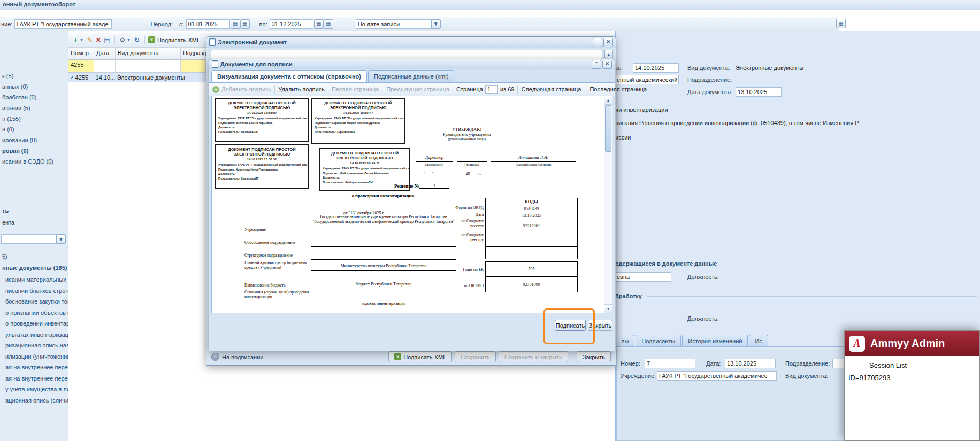  What do you see at coordinates (148, 53) in the screenshot?
I see `column-header-type: Вид документа` at bounding box center [148, 53].